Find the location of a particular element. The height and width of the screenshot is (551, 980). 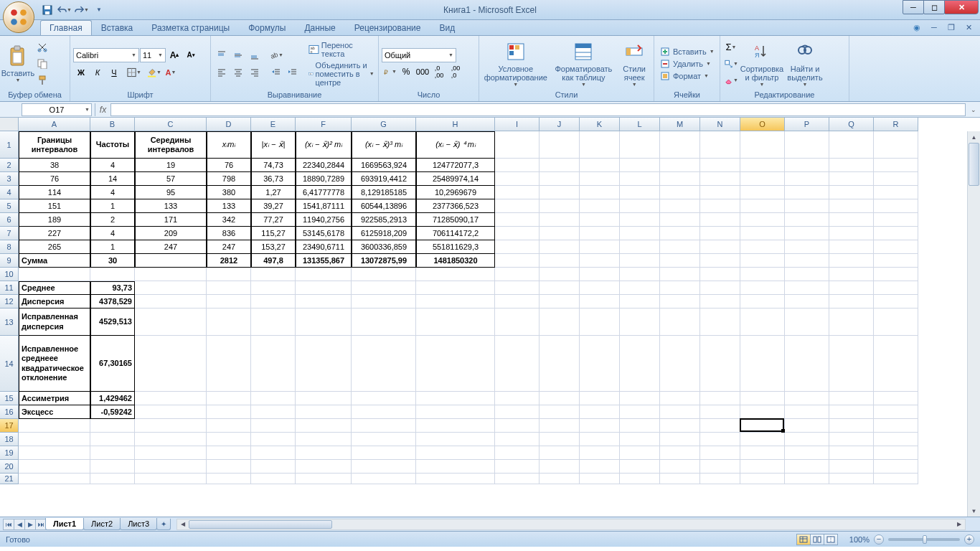

column-header: L is located at coordinates (640, 125).